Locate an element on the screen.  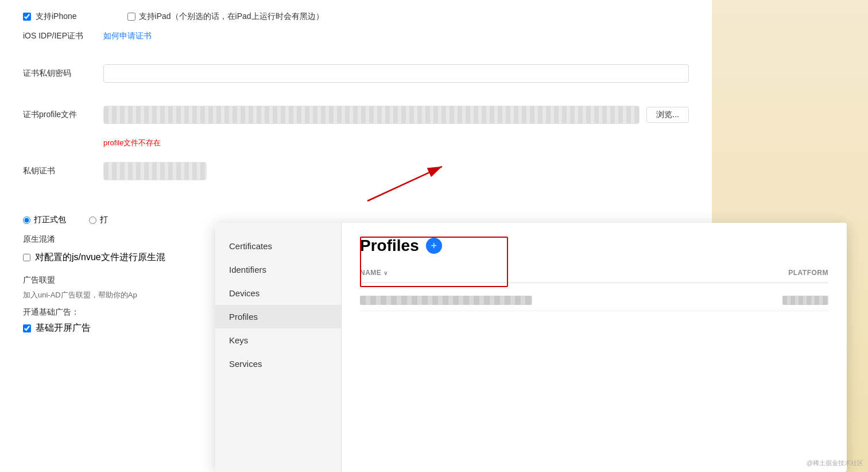
row-platform-blurred is located at coordinates (805, 300).